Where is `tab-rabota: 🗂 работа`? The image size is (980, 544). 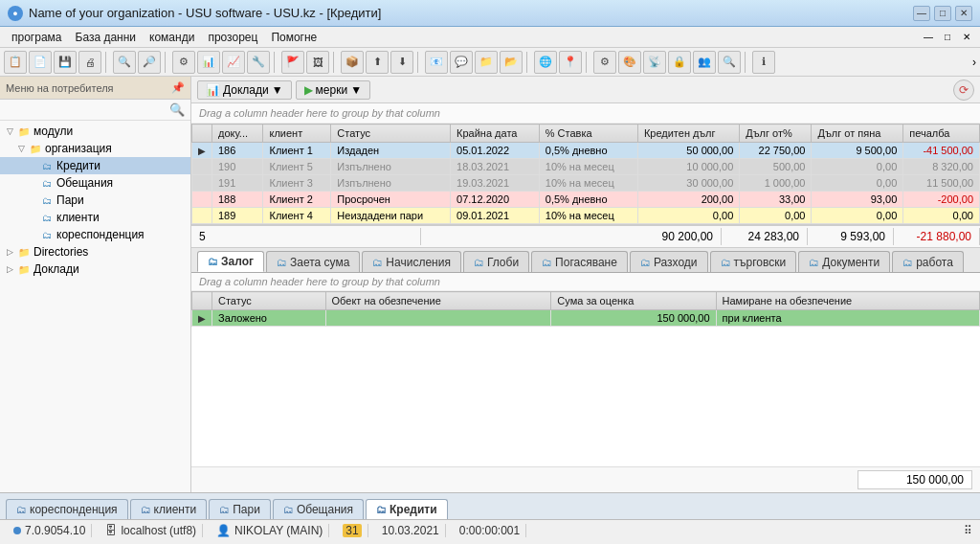
tab-rabota: 🗂 работа is located at coordinates (928, 261).